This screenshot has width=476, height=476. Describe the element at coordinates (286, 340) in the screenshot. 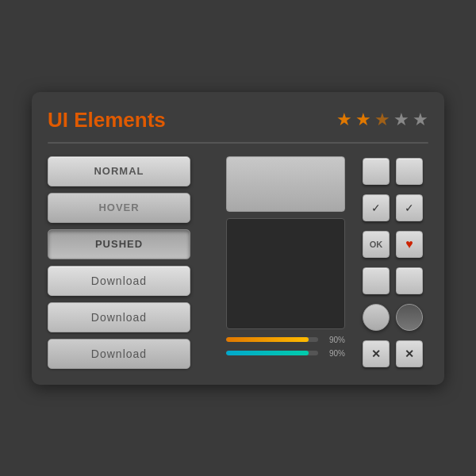

I see `progress-row-1: 90%` at that location.